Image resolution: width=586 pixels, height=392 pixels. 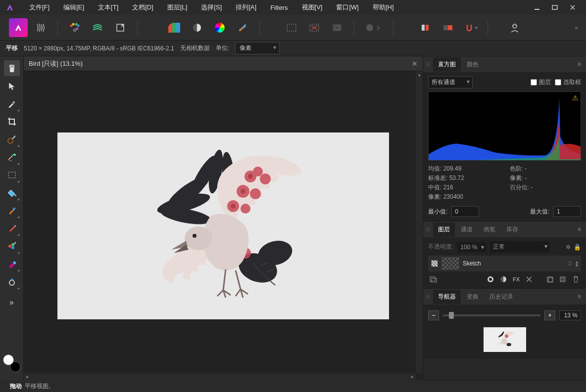 What do you see at coordinates (537, 7) in the screenshot?
I see `window-minimize-button` at bounding box center [537, 7].